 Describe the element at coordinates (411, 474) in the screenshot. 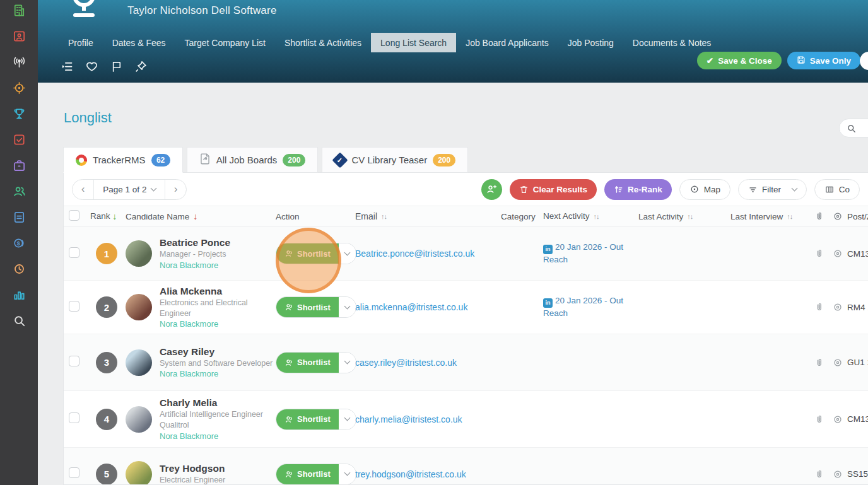

I see `candidate-email-link: trey.hodgson@itristest.co.uk` at that location.